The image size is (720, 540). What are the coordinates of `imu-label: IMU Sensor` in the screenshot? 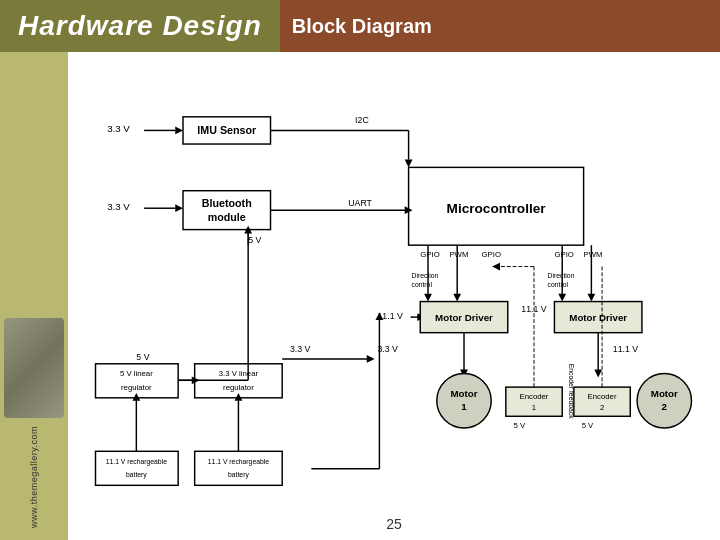 It's located at (226, 130).